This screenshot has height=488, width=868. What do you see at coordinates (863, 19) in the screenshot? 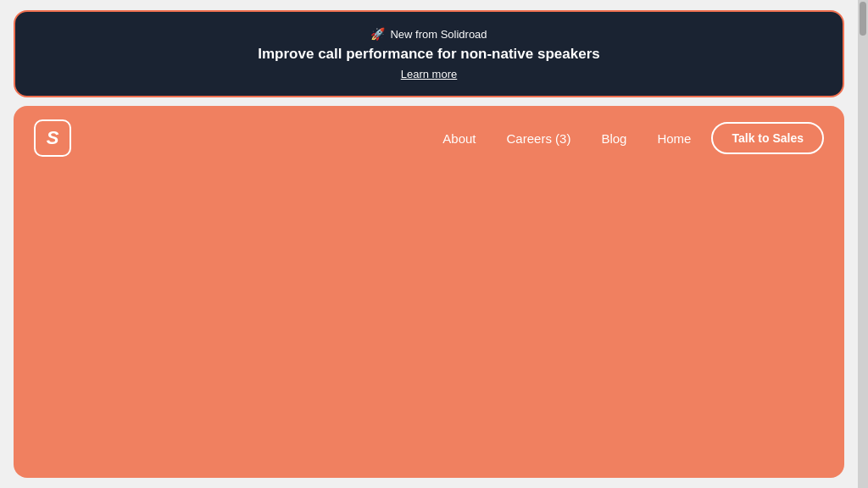
I see `scrollbar-thumb` at bounding box center [863, 19].